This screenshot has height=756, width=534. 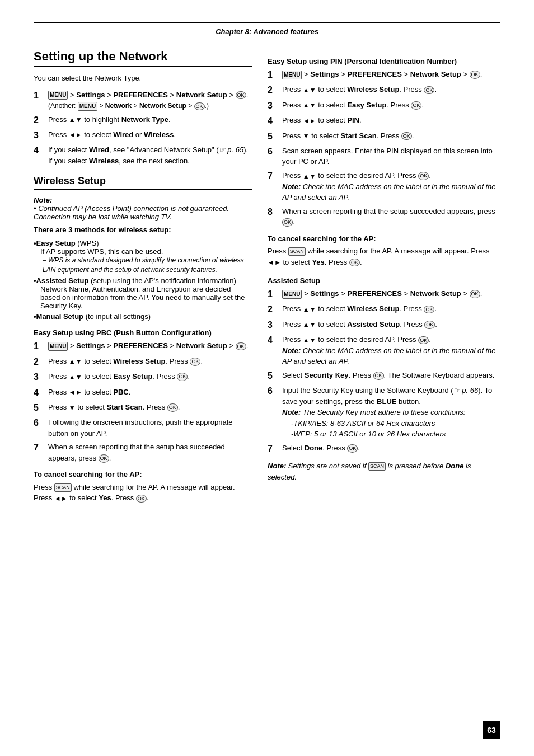 What do you see at coordinates (384, 217) in the screenshot?
I see `pin-step-8: 8 When a screen reporting that the setup…` at bounding box center [384, 217].